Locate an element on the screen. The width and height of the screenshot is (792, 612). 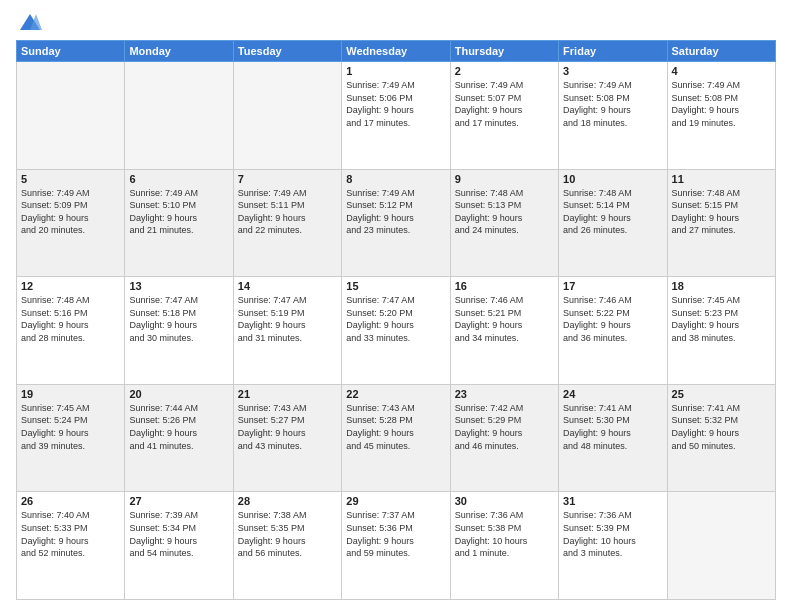
day-info: Sunrise: 7:43 AM Sunset: 5:28 PM Dayligh… is located at coordinates (396, 427).